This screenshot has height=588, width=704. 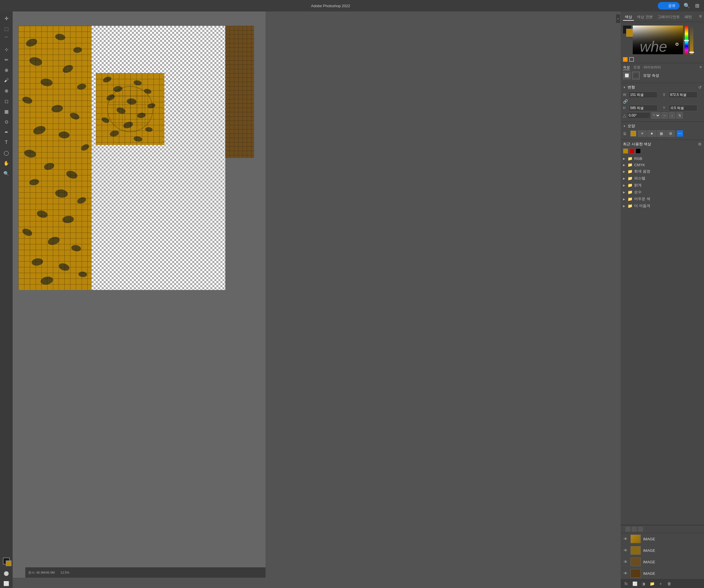 What do you see at coordinates (665, 95) in the screenshot?
I see `x-label: X` at bounding box center [665, 95].